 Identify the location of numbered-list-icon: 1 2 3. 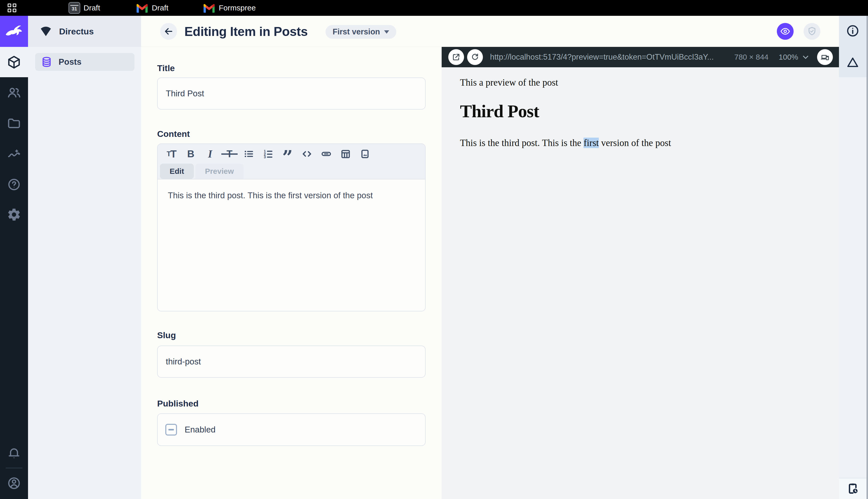
(268, 154).